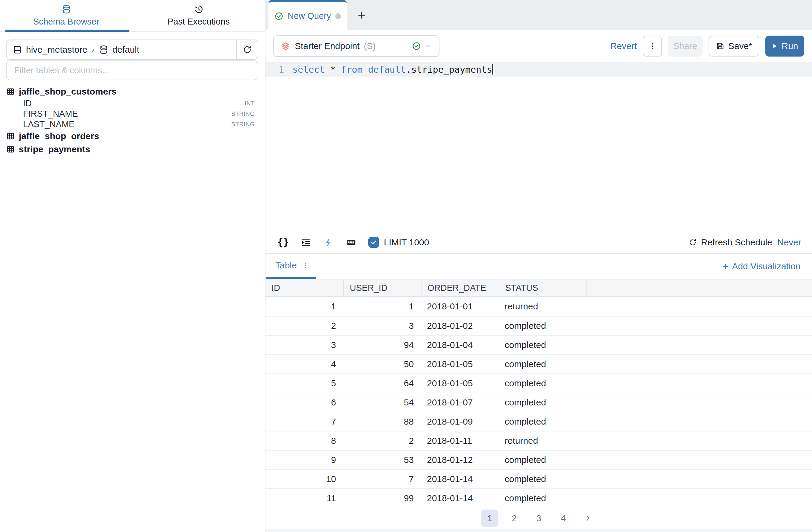 The height and width of the screenshot is (532, 812). I want to click on cell-order-date: 2018-01-11, so click(460, 441).